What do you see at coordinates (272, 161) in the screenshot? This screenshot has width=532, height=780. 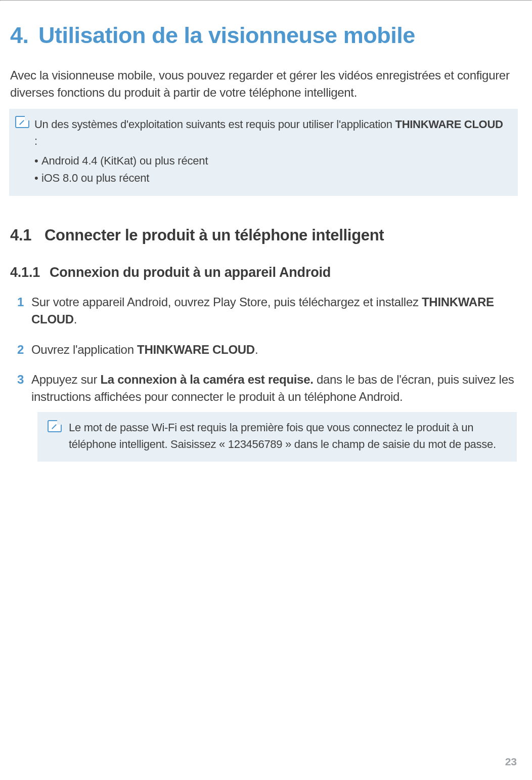 I see `note-bullet: Android 4.4 (KitKat) ou plus récent` at bounding box center [272, 161].